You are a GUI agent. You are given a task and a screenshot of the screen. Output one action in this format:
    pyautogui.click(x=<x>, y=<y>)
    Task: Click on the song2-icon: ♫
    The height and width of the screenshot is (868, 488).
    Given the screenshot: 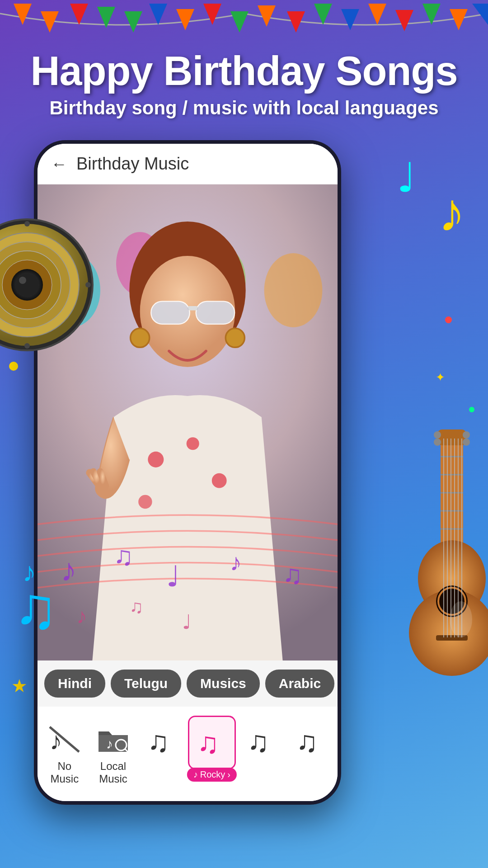 What is the action you would take?
    pyautogui.click(x=211, y=741)
    